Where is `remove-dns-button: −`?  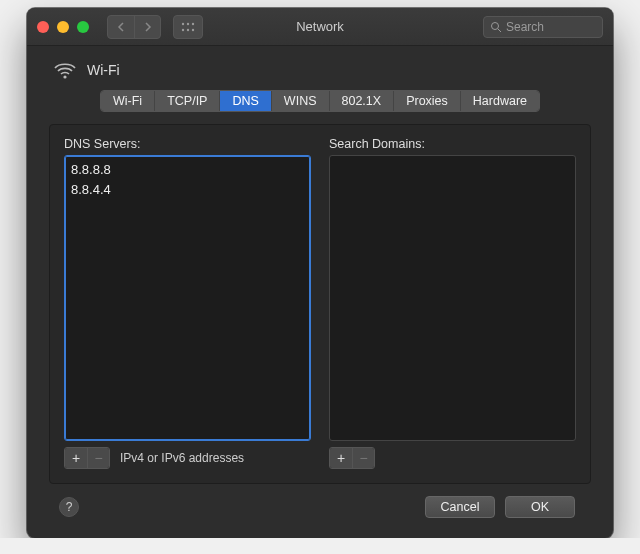
remove-dns-button: − is located at coordinates (98, 458).